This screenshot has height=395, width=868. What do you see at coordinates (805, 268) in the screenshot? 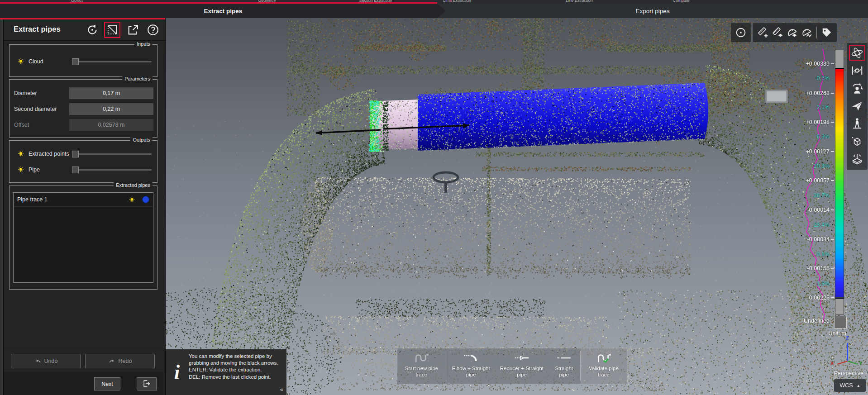
I see `scale-value-label: -0,00155` at bounding box center [805, 268].